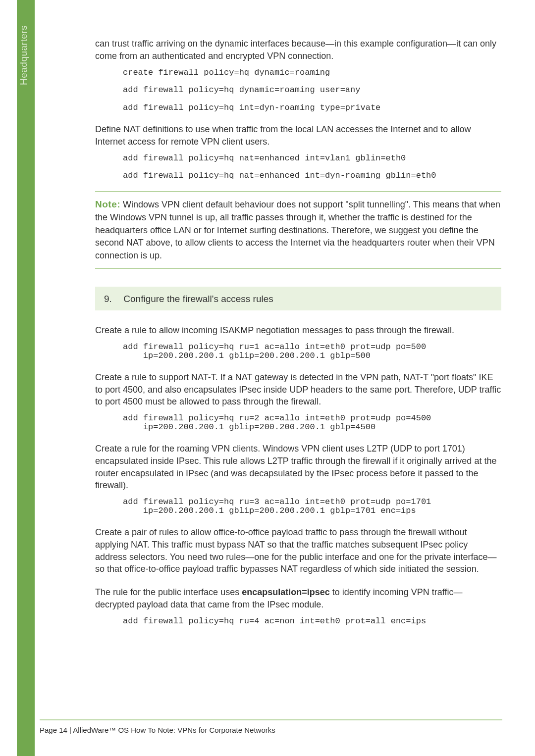 The image size is (535, 756). What do you see at coordinates (298, 299) in the screenshot?
I see `step-heading: 9. Configure the firewall's access rules` at bounding box center [298, 299].